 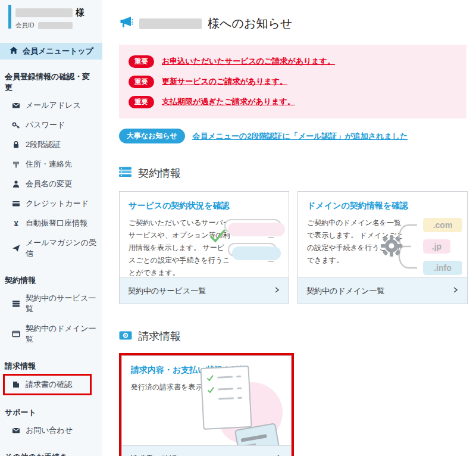 I want to click on member-id-label: 会員ID, so click(x=25, y=26).